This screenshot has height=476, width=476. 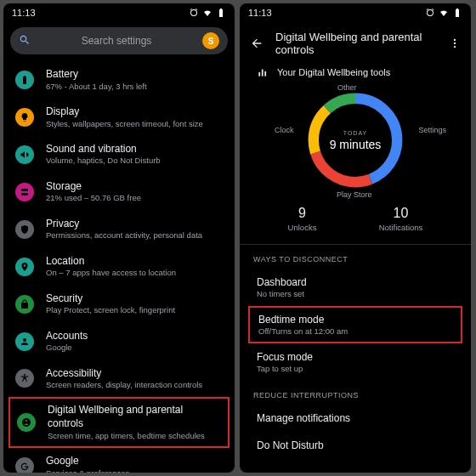 What do you see at coordinates (257, 43) in the screenshot?
I see `back-icon` at bounding box center [257, 43].